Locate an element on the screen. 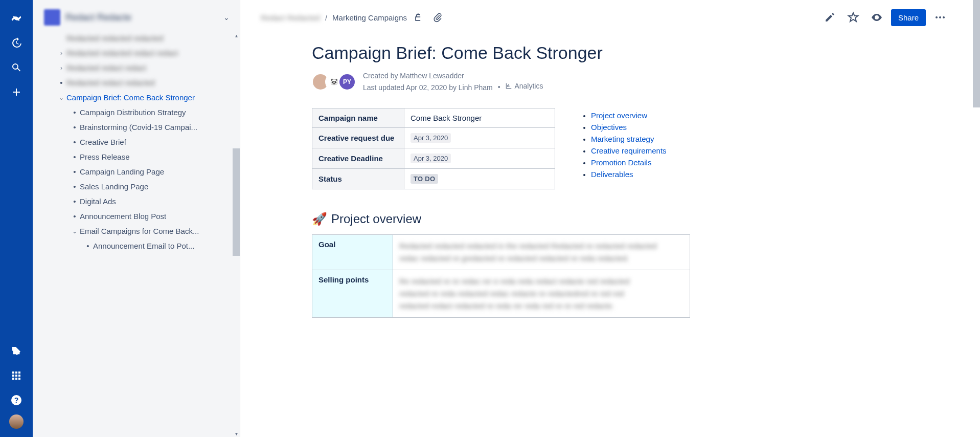  tree-item: •Press Release is located at coordinates (138, 157).